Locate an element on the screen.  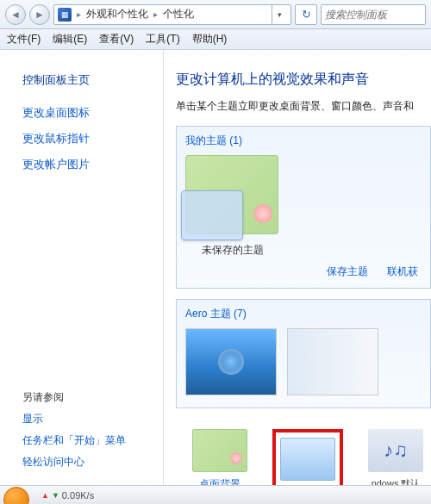
breadcrumb-2: 个性化 is located at coordinates (178, 14).